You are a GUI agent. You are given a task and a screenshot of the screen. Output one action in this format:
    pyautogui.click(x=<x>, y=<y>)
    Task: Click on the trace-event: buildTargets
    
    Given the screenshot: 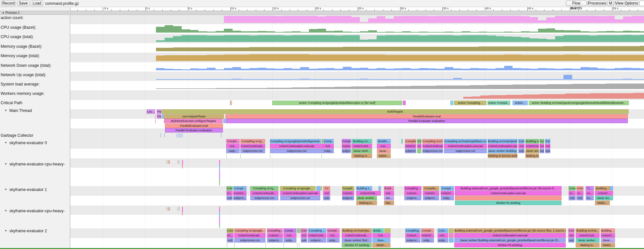 What is the action you would take?
    pyautogui.click(x=395, y=112)
    